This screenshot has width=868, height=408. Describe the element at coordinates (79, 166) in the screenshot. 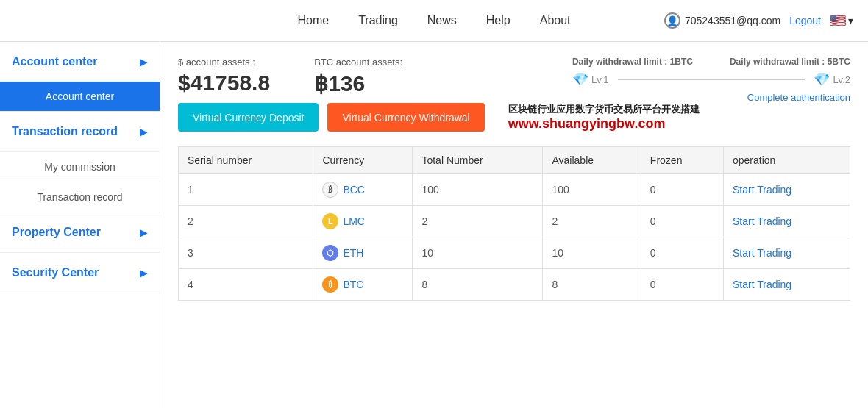

I see `sidebar-item-my-commission: My commission` at that location.